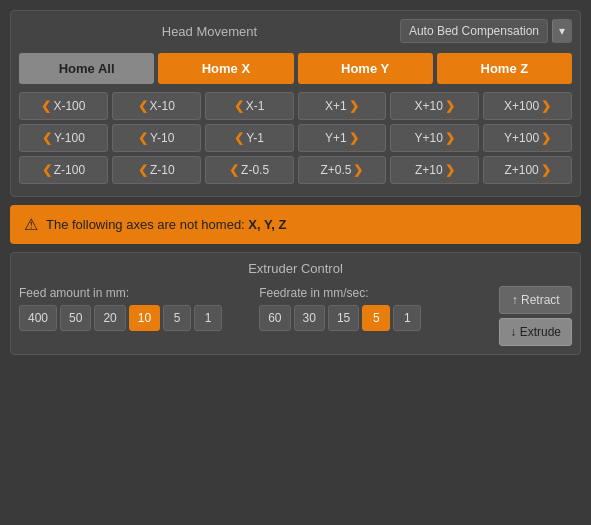 This screenshot has width=591, height=525. I want to click on x-minus-1-button: ❮ X-1, so click(250, 106).